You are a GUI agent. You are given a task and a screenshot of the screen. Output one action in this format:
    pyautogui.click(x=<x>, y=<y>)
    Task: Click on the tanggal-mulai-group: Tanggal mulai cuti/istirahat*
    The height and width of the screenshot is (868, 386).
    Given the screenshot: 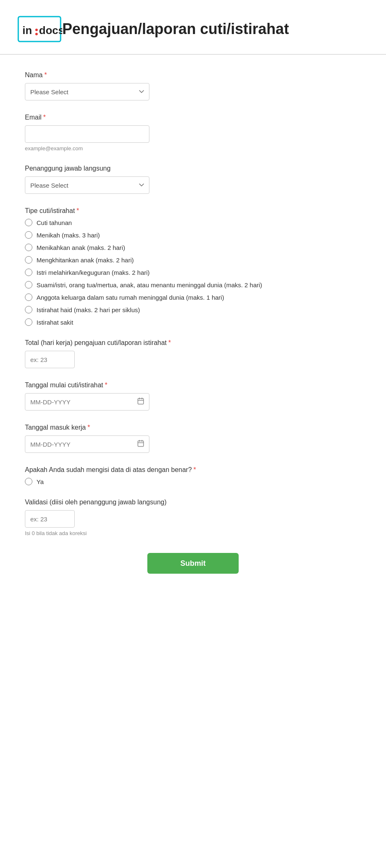 What is the action you would take?
    pyautogui.click(x=193, y=396)
    